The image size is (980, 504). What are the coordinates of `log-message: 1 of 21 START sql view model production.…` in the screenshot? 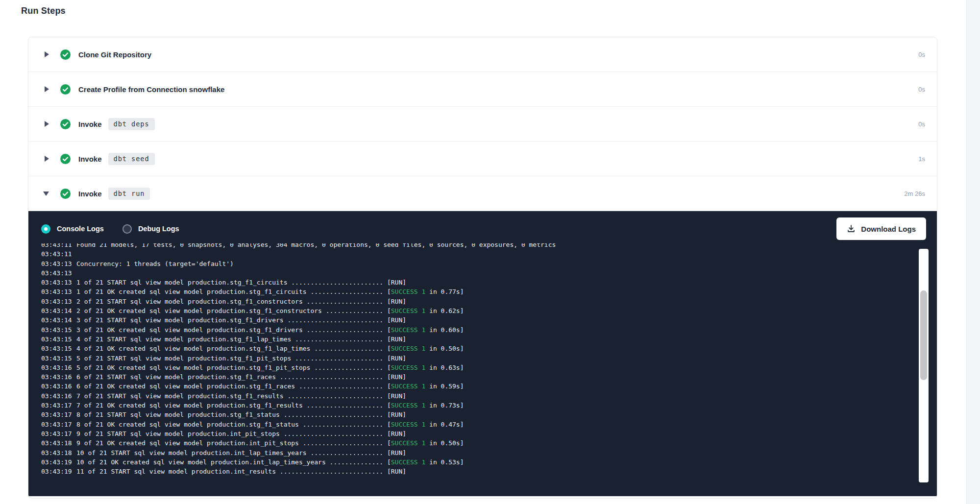 It's located at (230, 282).